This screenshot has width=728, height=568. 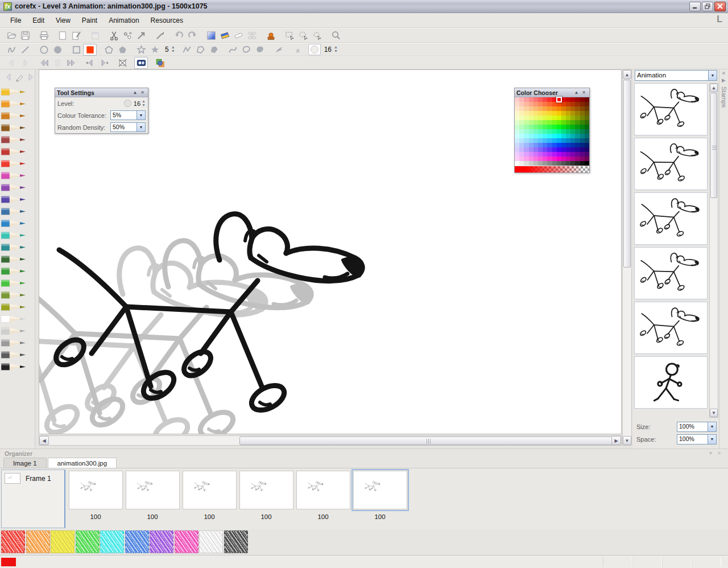 What do you see at coordinates (238, 35) in the screenshot?
I see `chalk-icon` at bounding box center [238, 35].